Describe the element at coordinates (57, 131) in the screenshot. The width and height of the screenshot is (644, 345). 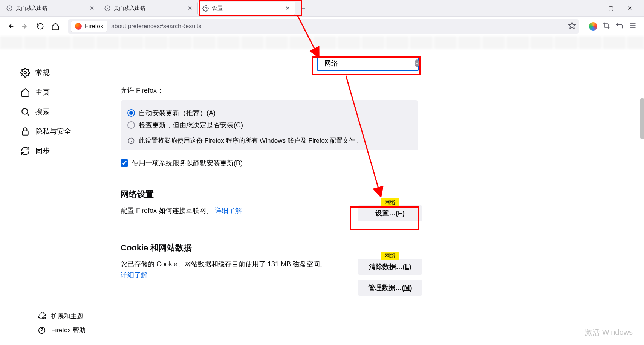
I see `sidebar-item-privacy: 隐私与安全` at that location.